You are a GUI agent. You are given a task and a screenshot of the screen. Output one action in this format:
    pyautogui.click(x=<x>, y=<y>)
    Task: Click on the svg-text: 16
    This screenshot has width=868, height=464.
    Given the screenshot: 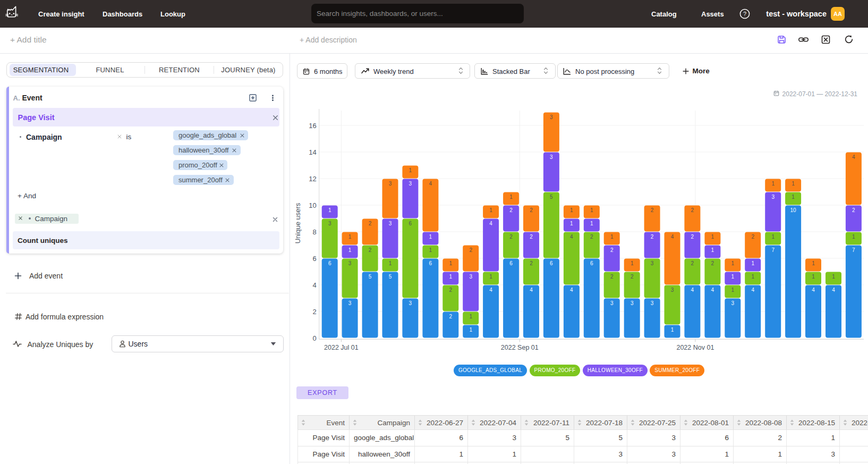 What is the action you would take?
    pyautogui.click(x=312, y=125)
    